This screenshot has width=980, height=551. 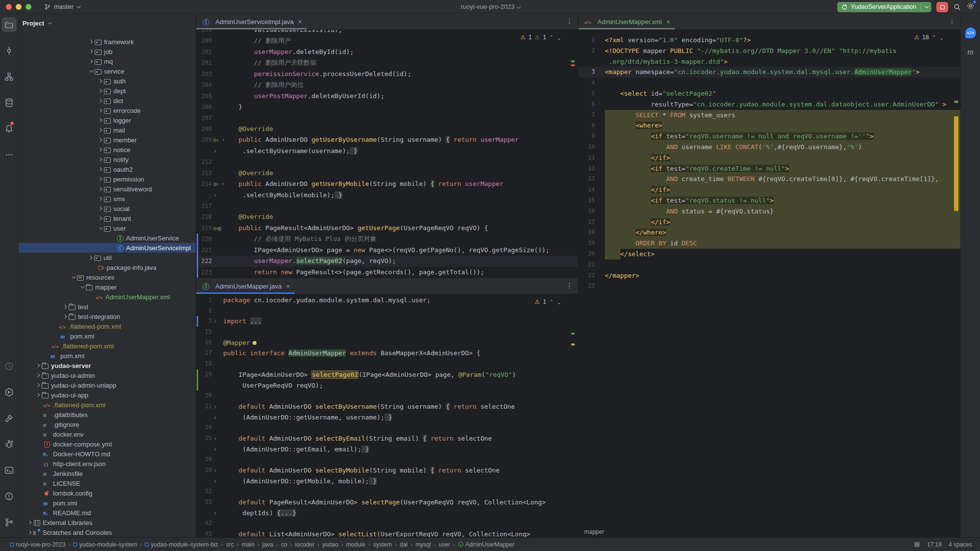 What do you see at coordinates (934, 545) in the screenshot?
I see `cursor-position: 17:18` at bounding box center [934, 545].